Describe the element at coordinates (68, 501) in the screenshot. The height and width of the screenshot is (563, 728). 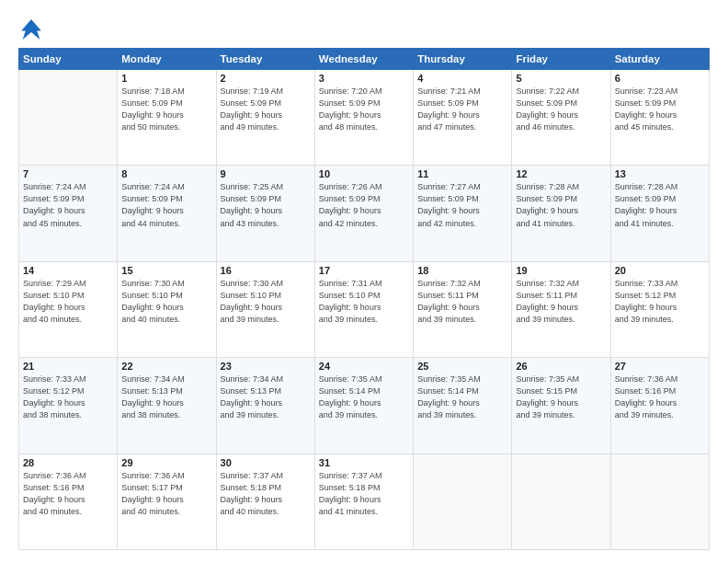
I see `calendar-cell: 28Sunrise: 7:36 AM Sunset: 5:16 PM Dayli…` at that location.